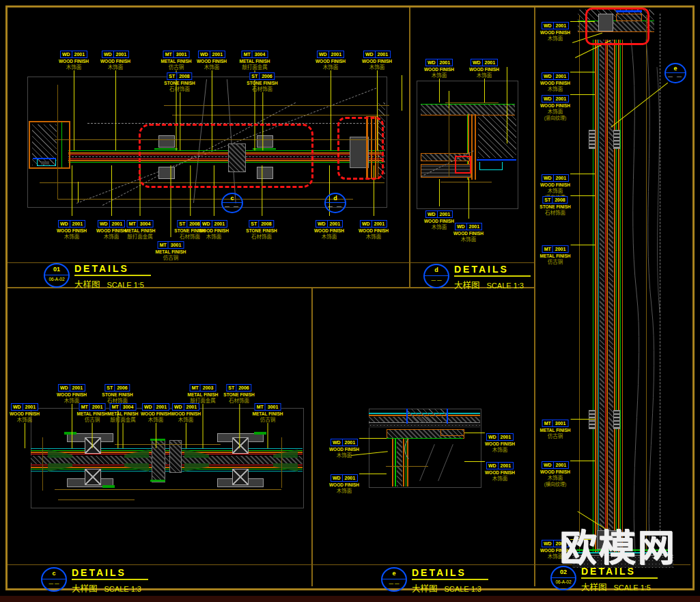 The width and height of the screenshot is (700, 602). What do you see at coordinates (176, 55) in the screenshot?
I see `finish-code-box: MT3001` at bounding box center [176, 55].